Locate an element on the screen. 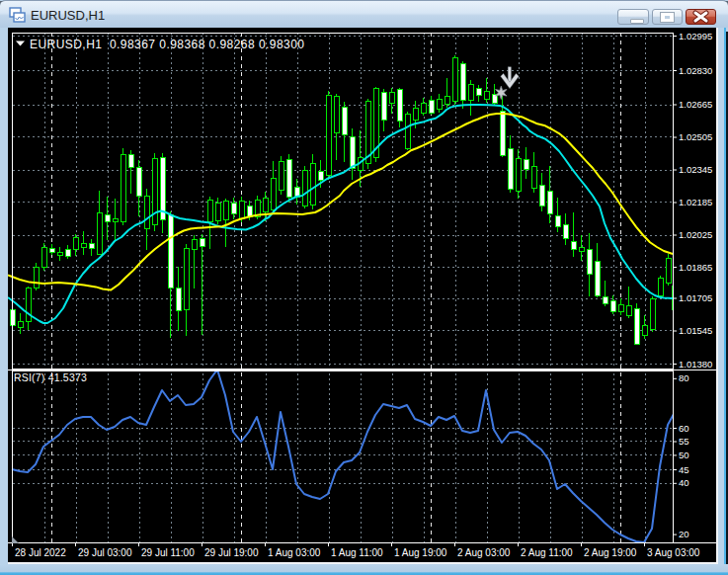 The image size is (728, 575). svg-text: 1.02830 is located at coordinates (695, 71).